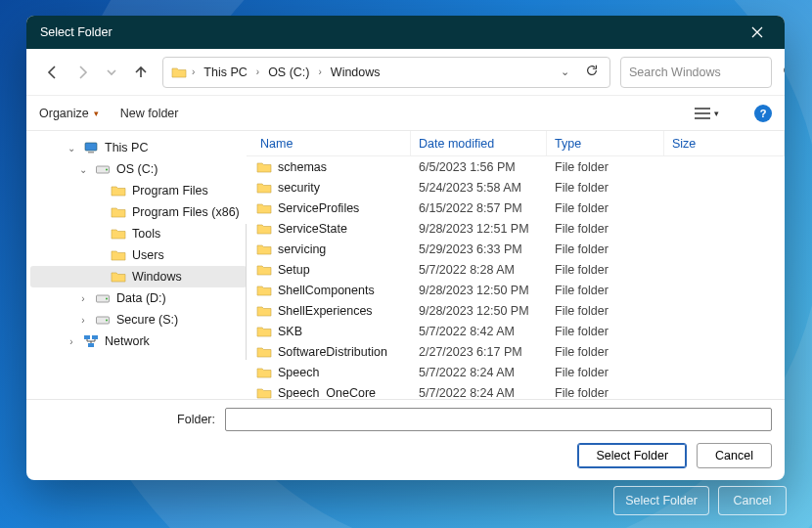  What do you see at coordinates (516, 144) in the screenshot?
I see `column-headers: Name Date modified Type Size` at bounding box center [516, 144].